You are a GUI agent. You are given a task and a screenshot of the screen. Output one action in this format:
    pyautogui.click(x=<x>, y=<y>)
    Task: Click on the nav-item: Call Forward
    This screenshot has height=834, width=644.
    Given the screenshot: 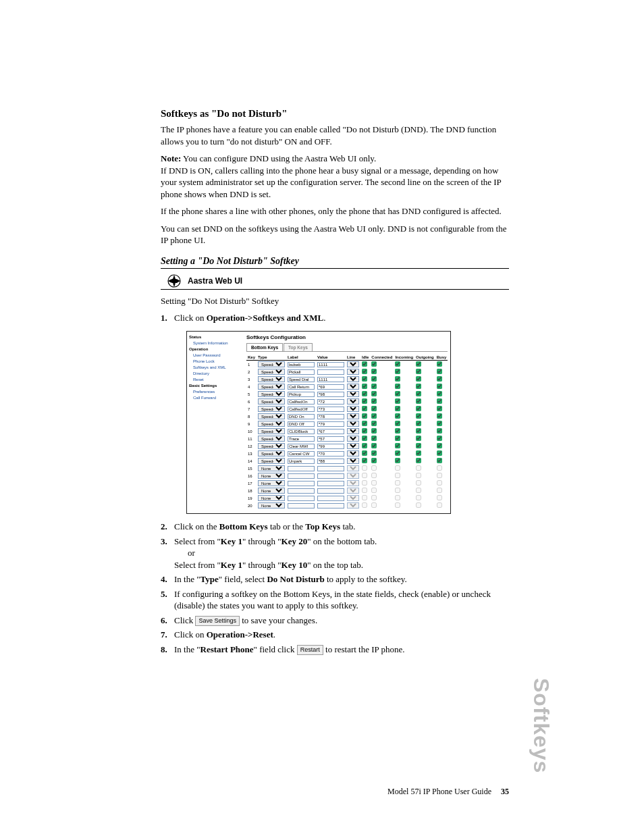 What is the action you would take?
    pyautogui.click(x=215, y=398)
    